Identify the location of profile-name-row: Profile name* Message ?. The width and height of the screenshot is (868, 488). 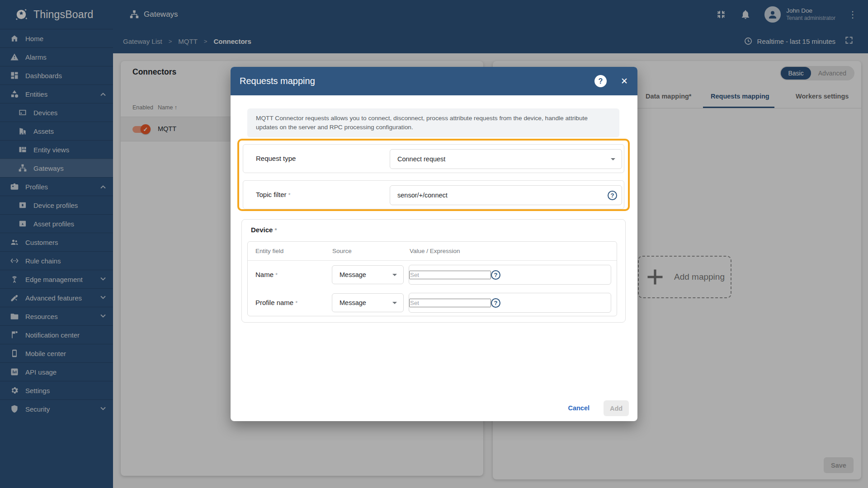
(432, 303).